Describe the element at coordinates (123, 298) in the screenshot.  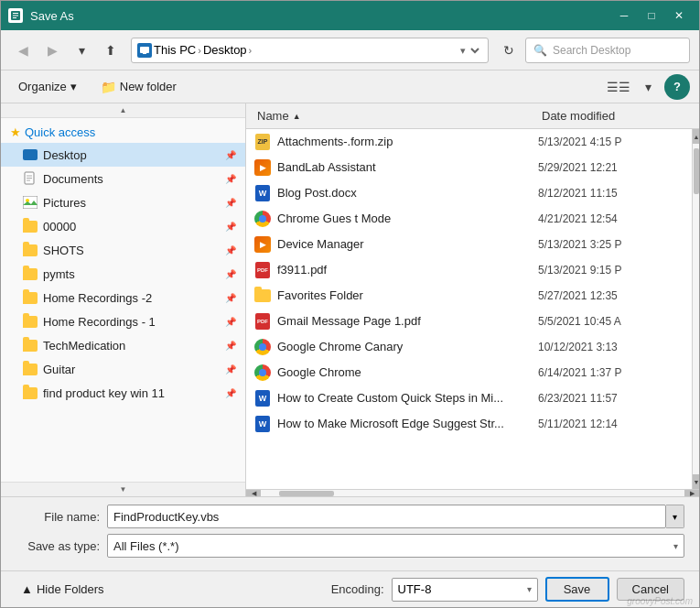
I see `sidebar-item-home-recordings-2: Home Recordings -2 📌` at that location.